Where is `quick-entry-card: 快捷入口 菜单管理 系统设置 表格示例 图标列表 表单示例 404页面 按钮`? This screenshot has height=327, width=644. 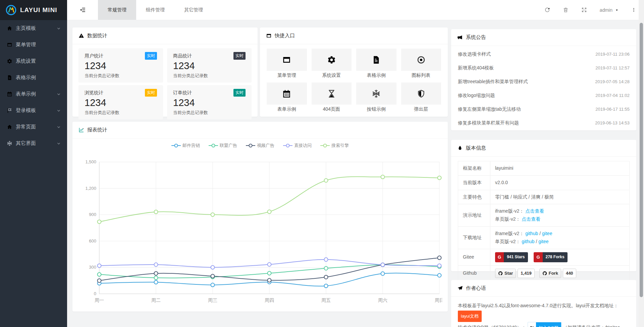
quick-entry-card: 快捷入口 菜单管理 系统设置 表格示例 图标列表 表单示例 404页面 按钮 is located at coordinates (354, 72).